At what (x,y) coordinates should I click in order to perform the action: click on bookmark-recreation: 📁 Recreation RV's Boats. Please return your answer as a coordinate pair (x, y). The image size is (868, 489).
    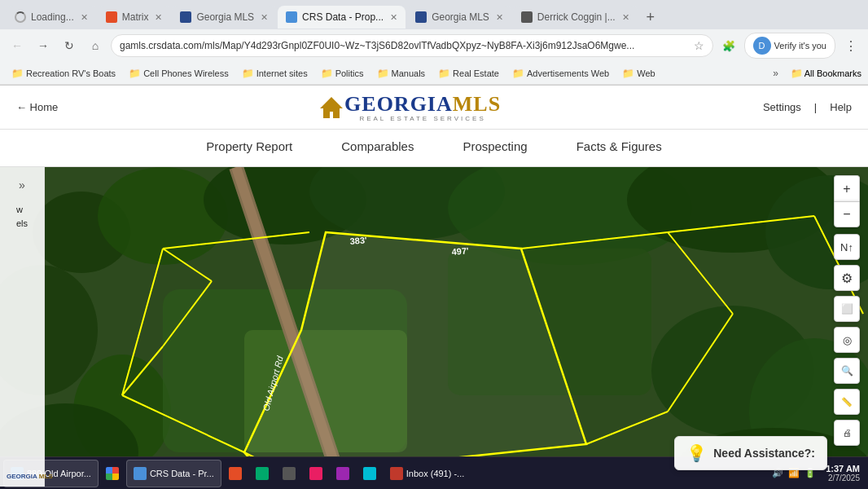
    Looking at the image, I should click on (64, 73).